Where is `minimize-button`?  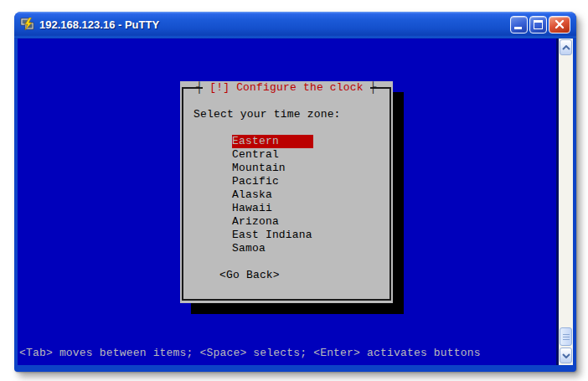
minimize-button is located at coordinates (519, 25).